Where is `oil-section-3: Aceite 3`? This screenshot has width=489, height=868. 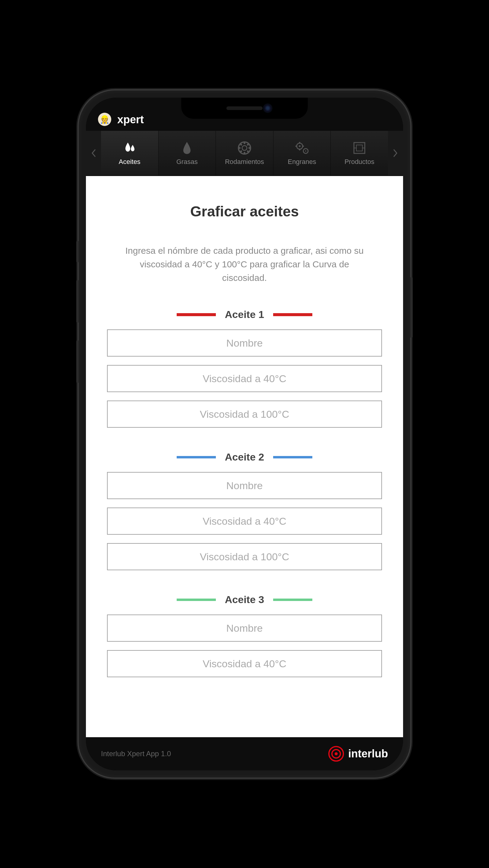
oil-section-3: Aceite 3 is located at coordinates (245, 640).